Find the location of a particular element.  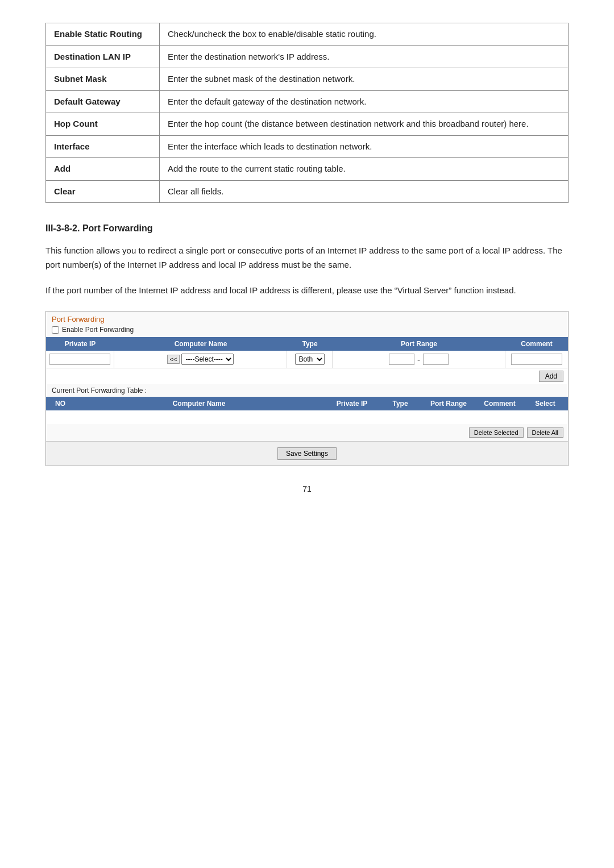

col-computer-name-b: Computer Name is located at coordinates (199, 404).